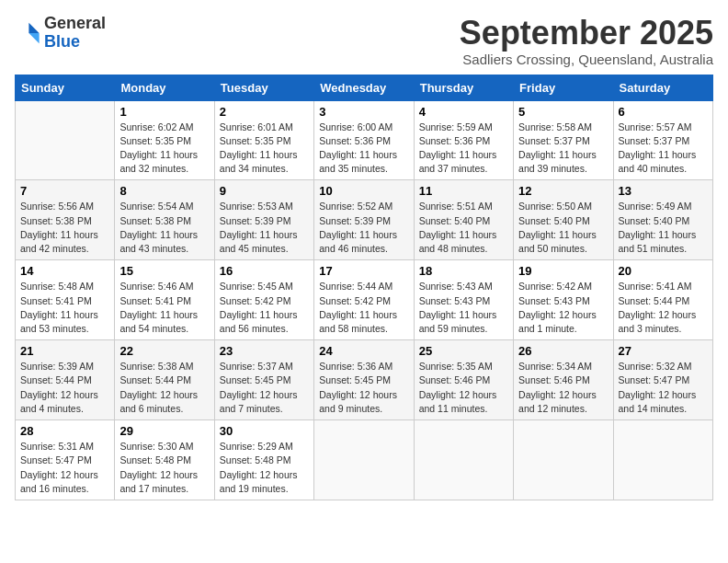 This screenshot has height=563, width=728. What do you see at coordinates (664, 127) in the screenshot?
I see `cell-line: Sunrise: 5:57 AM` at bounding box center [664, 127].